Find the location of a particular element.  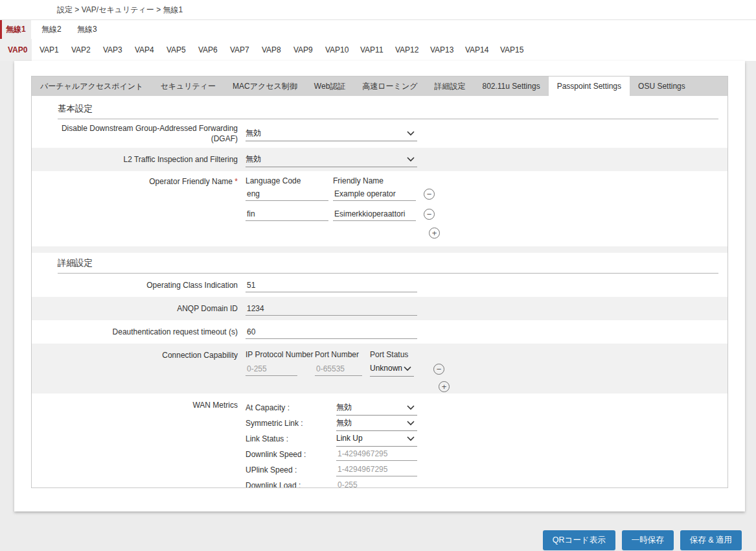

tab-vap13: VAP13 is located at coordinates (440, 50).